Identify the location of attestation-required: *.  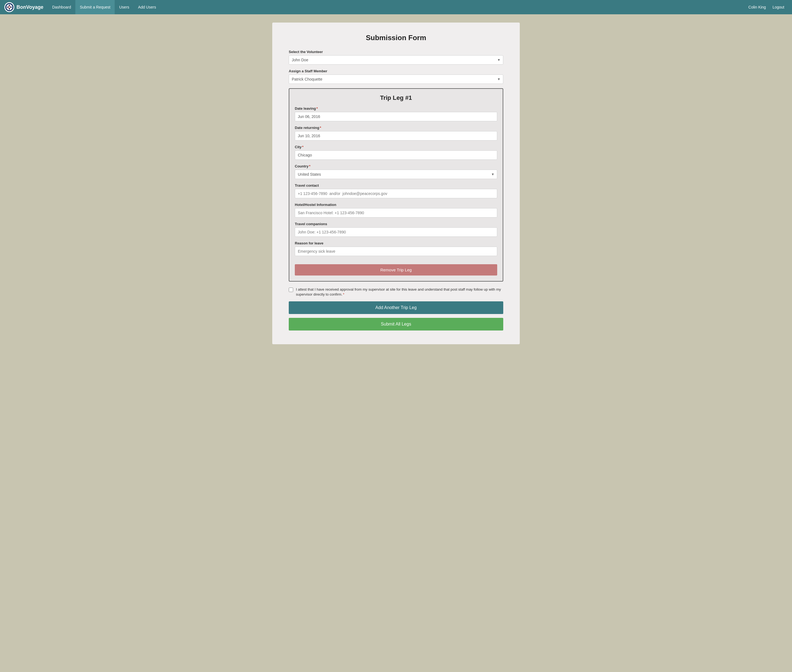
(344, 294).